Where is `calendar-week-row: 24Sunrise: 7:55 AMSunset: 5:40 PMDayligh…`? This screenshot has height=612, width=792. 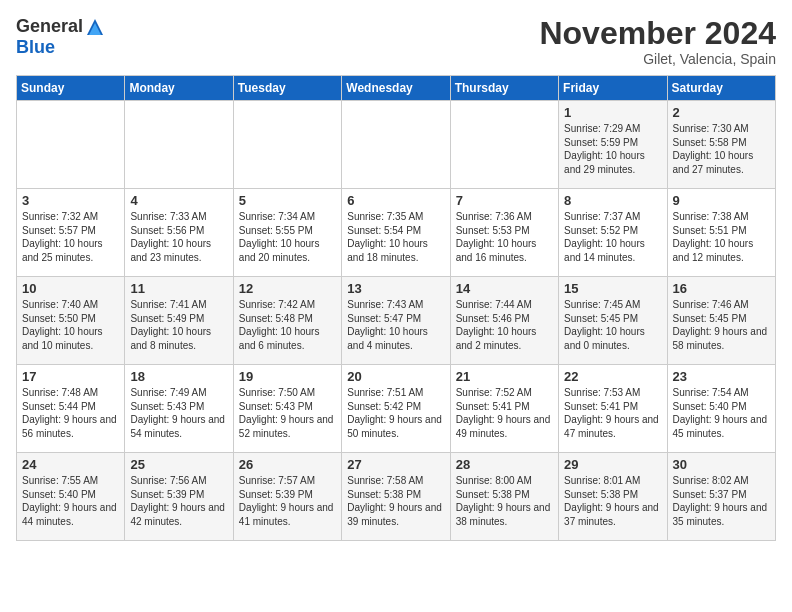 calendar-week-row: 24Sunrise: 7:55 AMSunset: 5:40 PMDayligh… is located at coordinates (396, 497).